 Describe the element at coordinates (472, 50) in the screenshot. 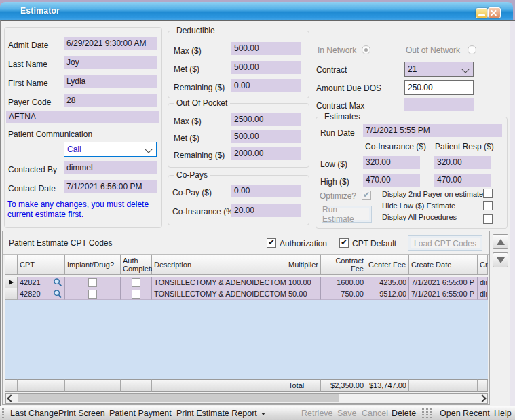

I see `out-of-network-radio` at that location.